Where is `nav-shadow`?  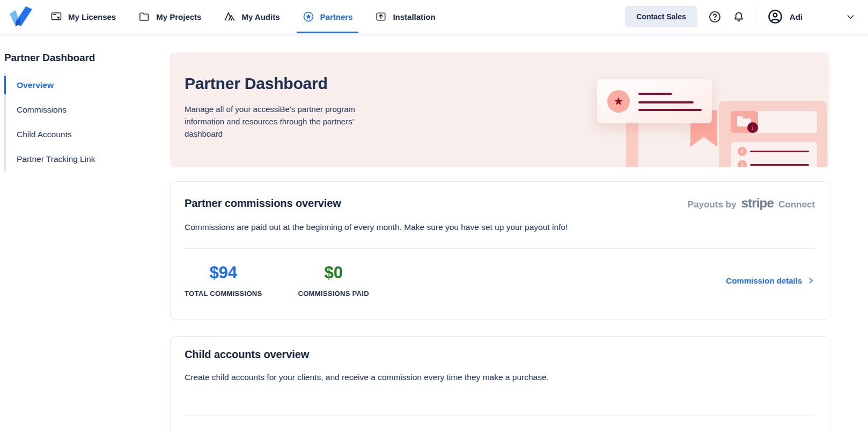 nav-shadow is located at coordinates (434, 36).